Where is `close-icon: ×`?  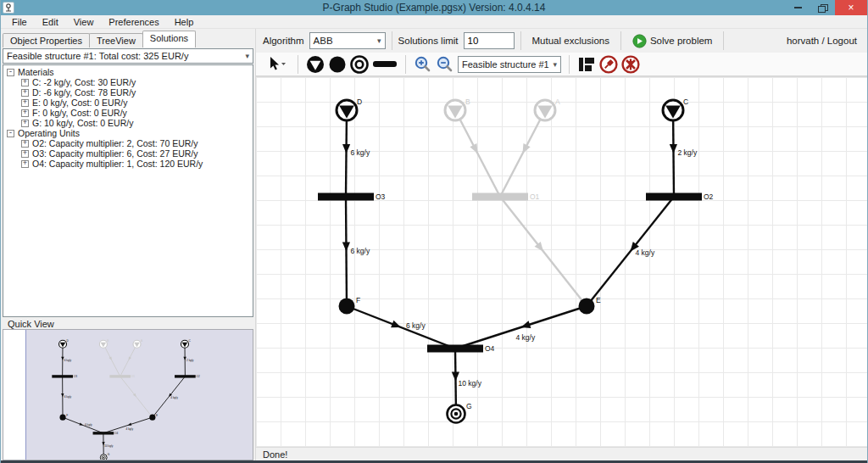
close-icon: × is located at coordinates (851, 8).